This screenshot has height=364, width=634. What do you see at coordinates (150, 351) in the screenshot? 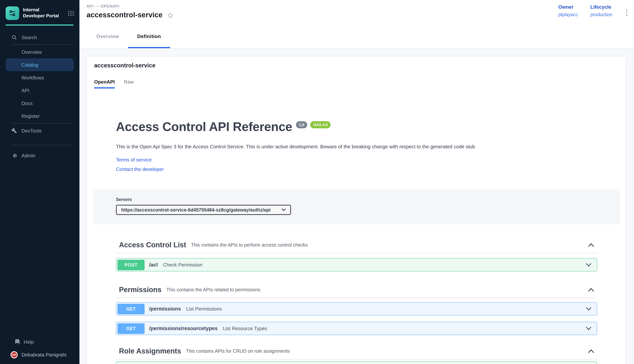
I see `section-title: Role Assignments` at bounding box center [150, 351].